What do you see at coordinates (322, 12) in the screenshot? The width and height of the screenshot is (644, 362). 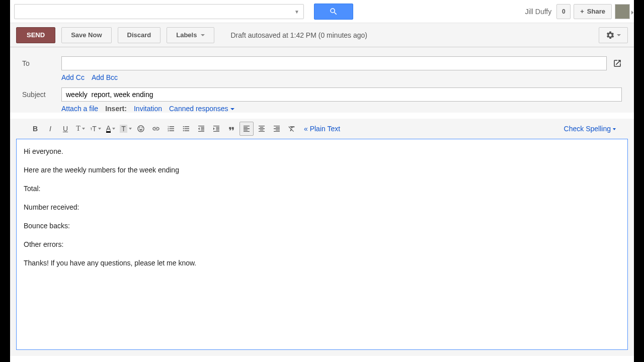 I see `top-bar: ▼ Jill Duffy 0 + Share` at bounding box center [322, 12].